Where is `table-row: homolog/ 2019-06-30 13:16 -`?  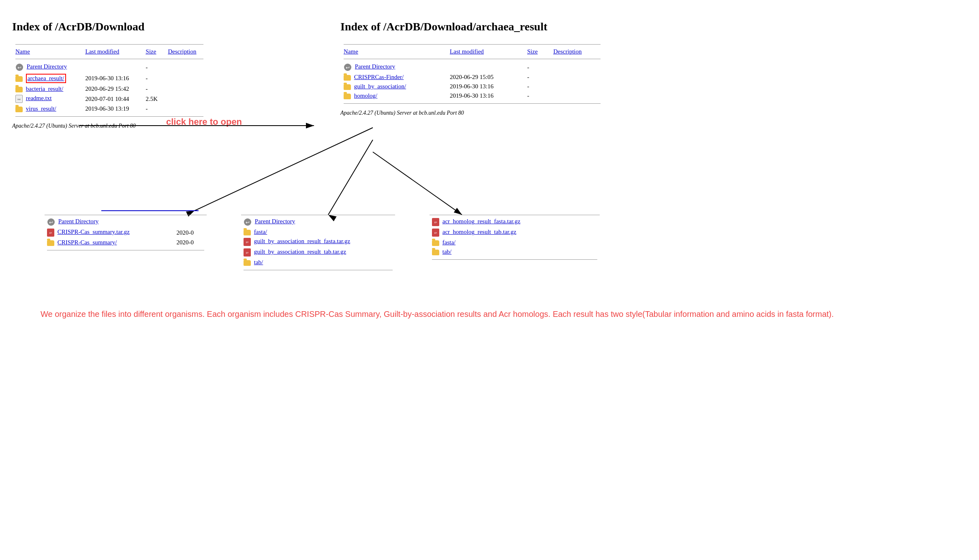 table-row: homolog/ 2019-06-30 13:16 - is located at coordinates (472, 96).